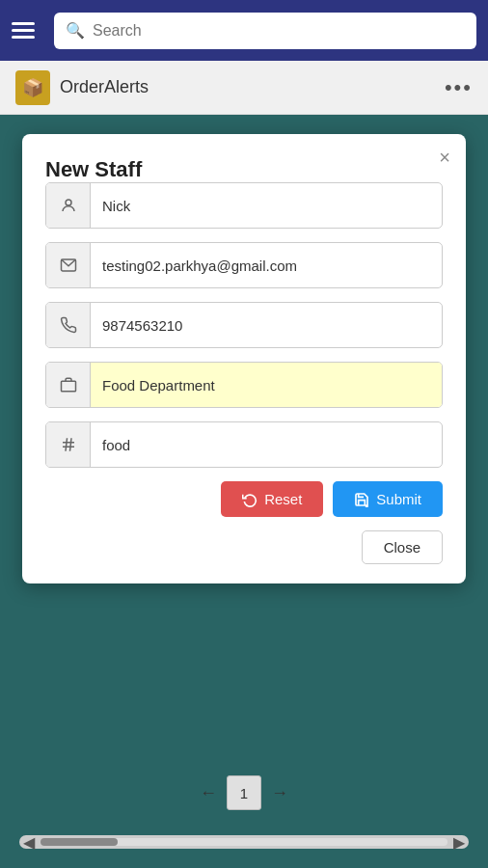 This screenshot has height=868, width=488. I want to click on app-bar-left: 📦 OrderAlerts, so click(82, 88).